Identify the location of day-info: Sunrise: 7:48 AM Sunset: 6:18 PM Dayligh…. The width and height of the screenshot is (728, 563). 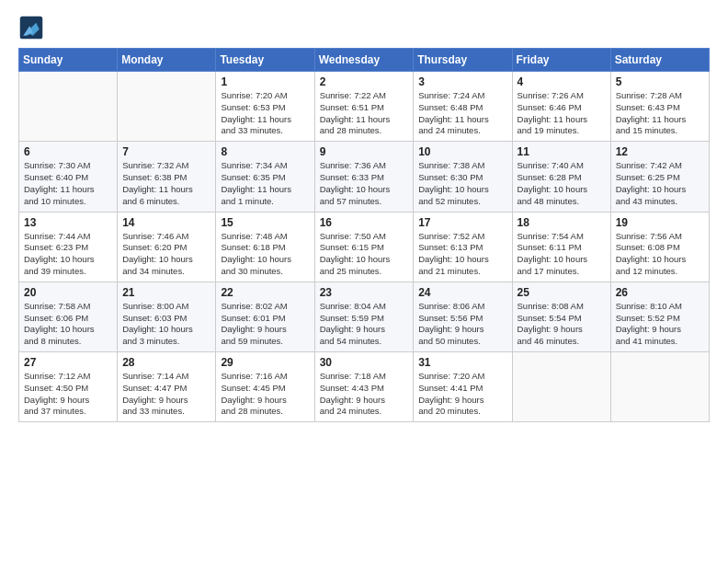
(265, 254).